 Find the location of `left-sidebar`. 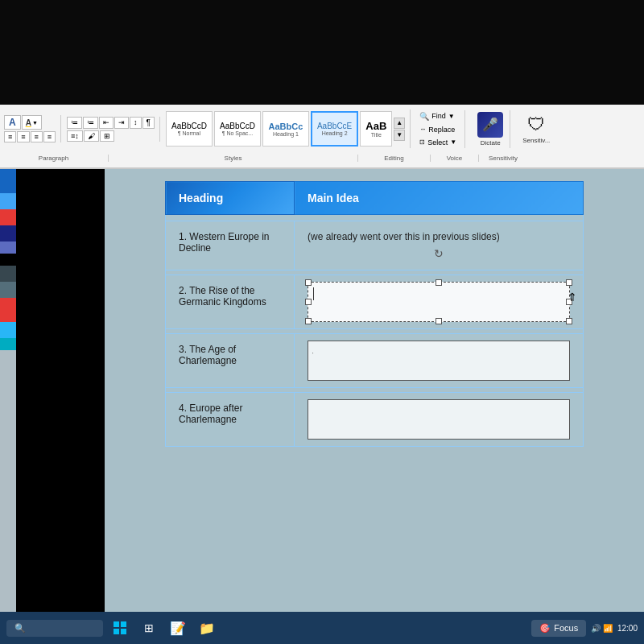

left-sidebar is located at coordinates (52, 390).